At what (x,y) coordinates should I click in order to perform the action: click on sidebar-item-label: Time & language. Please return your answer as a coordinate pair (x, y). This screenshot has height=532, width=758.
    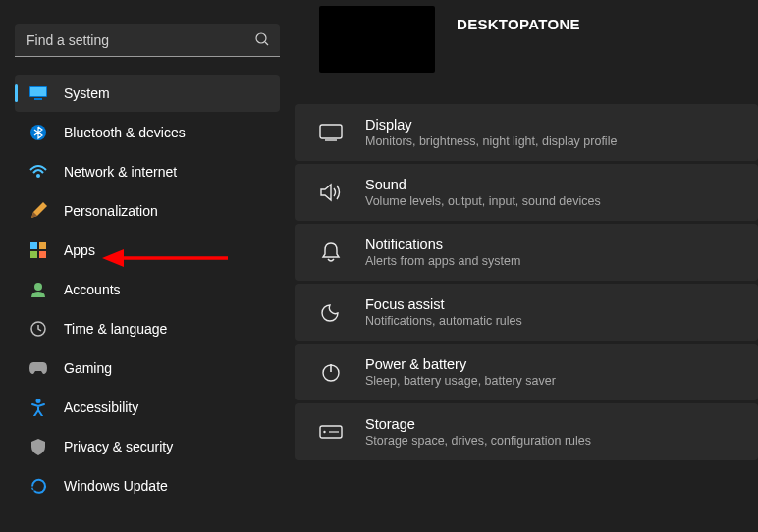
    Looking at the image, I should click on (116, 329).